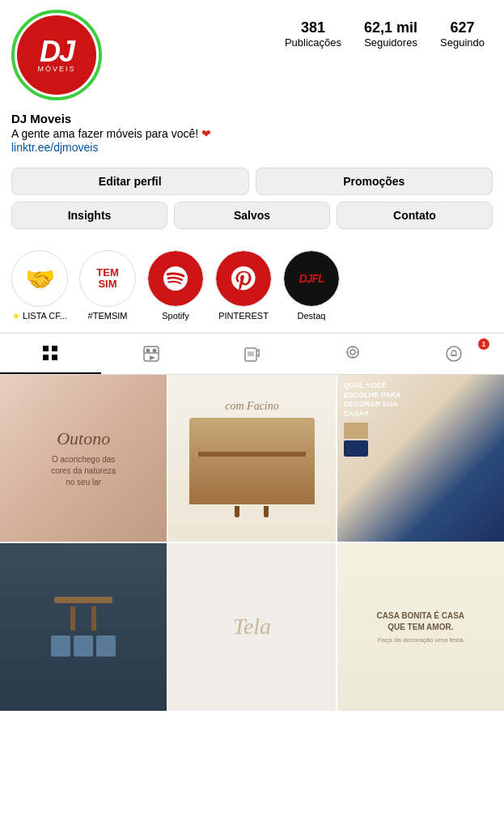 The image size is (504, 829). Describe the element at coordinates (40, 278) in the screenshot. I see `highlight-circle-lista: 🤝` at that location.